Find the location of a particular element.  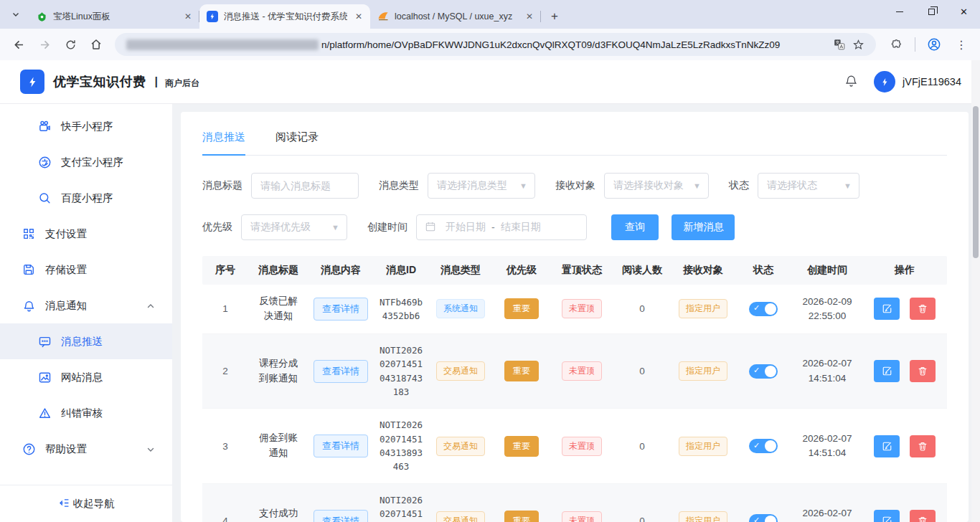

reload-button is located at coordinates (70, 44).